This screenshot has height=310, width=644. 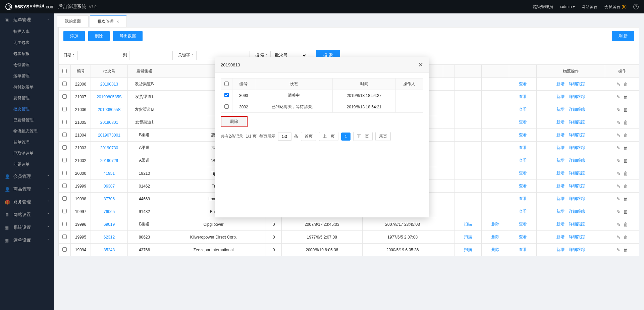 What do you see at coordinates (421, 65) in the screenshot?
I see `close-icon: ✕` at bounding box center [421, 65].